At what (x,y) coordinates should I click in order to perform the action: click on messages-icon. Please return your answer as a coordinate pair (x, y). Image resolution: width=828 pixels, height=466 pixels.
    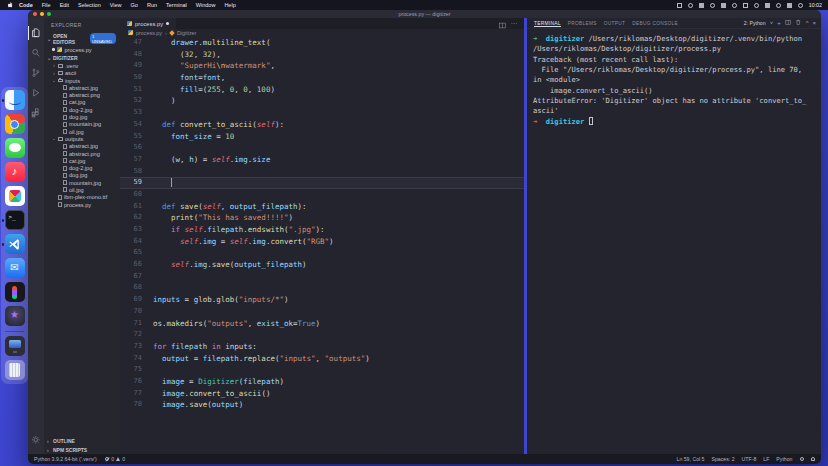
    Looking at the image, I should click on (15, 148).